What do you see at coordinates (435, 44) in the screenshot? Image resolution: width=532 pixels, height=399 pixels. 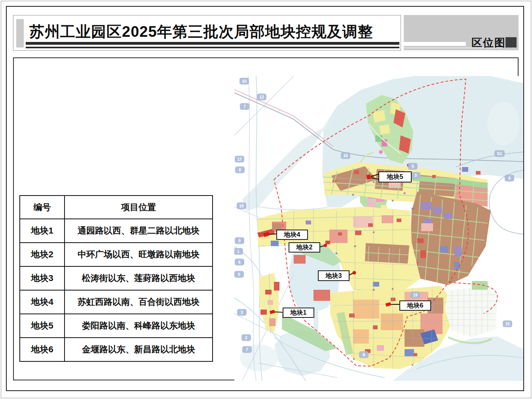 I see `corner-stripe` at bounding box center [435, 44].